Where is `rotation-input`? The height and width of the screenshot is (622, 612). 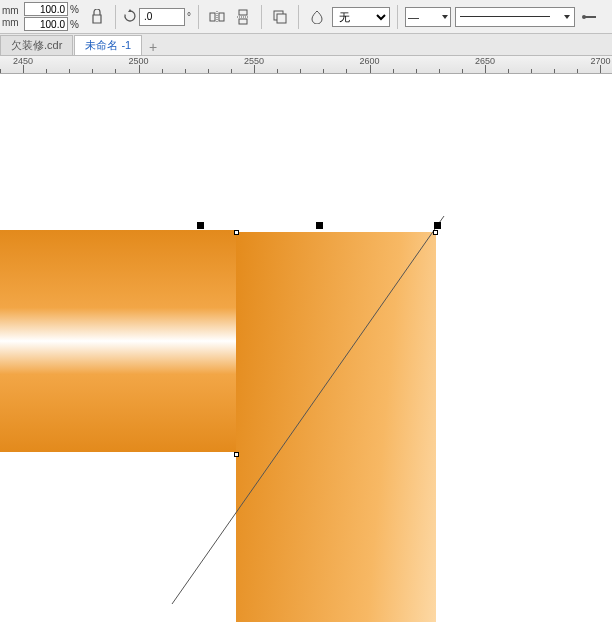 rotation-input is located at coordinates (162, 17).